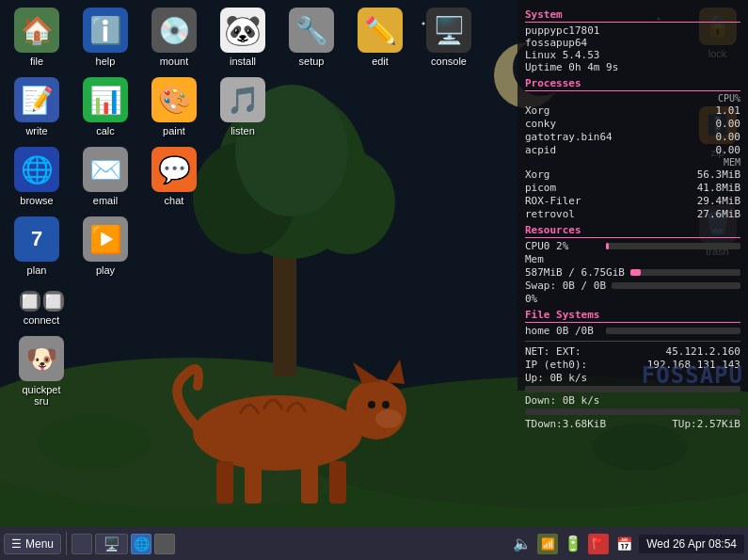  What do you see at coordinates (632, 55) in the screenshot?
I see `sysmon-kernel: Linux 5.4.53` at bounding box center [632, 55].